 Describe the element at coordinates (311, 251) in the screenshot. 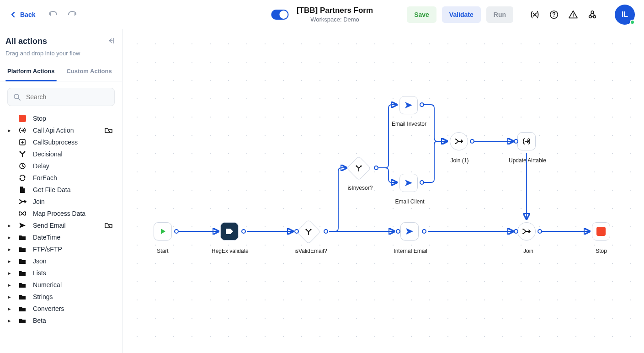

I see `node-label: isValidEmail?` at that location.